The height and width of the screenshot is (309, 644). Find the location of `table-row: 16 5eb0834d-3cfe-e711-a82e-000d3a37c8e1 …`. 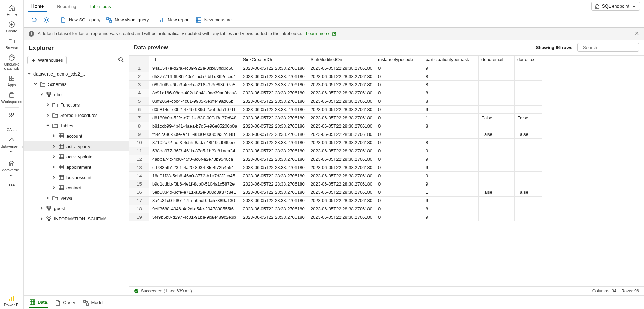

table-row: 16 5eb0834d-3cfe-e711-a82e-000d3a37c8e1 … is located at coordinates (336, 192).